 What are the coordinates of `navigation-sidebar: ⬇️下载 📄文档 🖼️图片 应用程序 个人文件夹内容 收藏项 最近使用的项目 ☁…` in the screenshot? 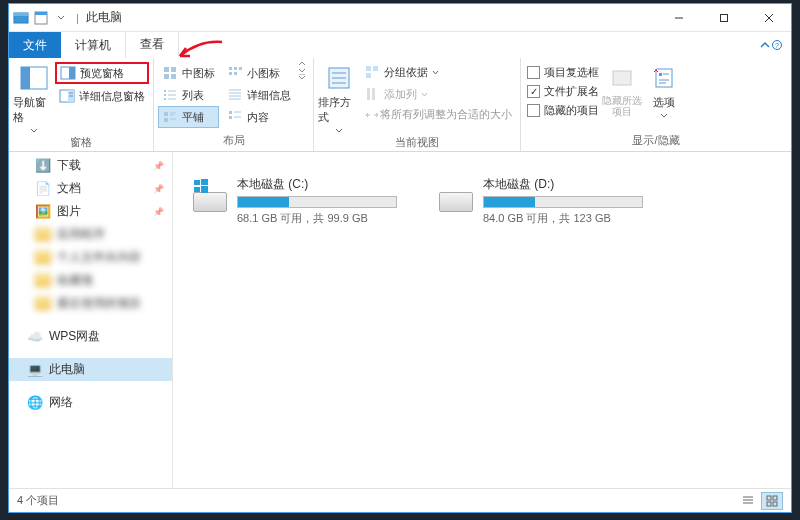 It's located at (91, 320).